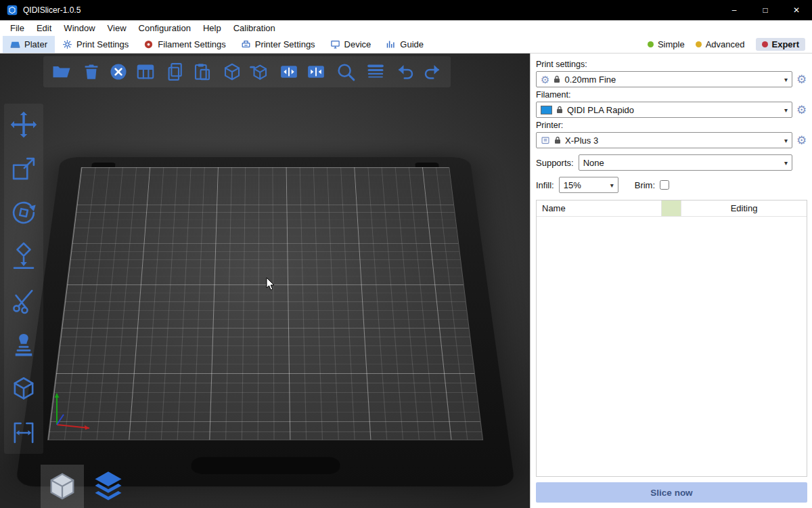 Image resolution: width=812 pixels, height=508 pixels. Describe the element at coordinates (405, 72) in the screenshot. I see `undo-icon` at that location.